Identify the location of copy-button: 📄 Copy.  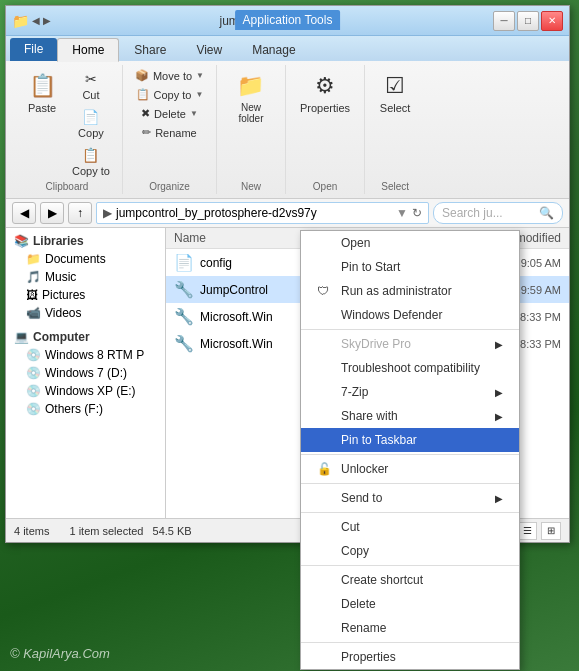
(91, 123).